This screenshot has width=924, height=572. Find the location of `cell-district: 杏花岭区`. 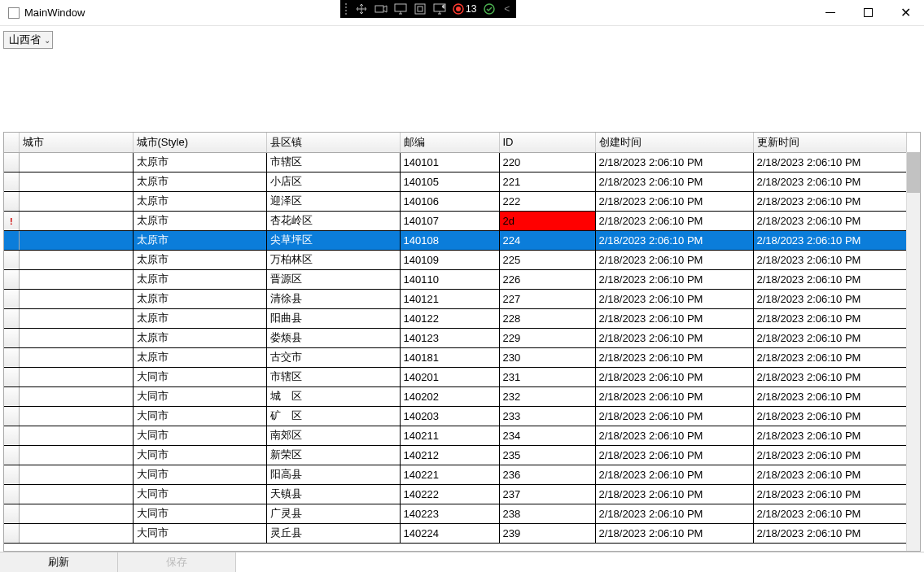

cell-district: 杏花岭区 is located at coordinates (333, 221).